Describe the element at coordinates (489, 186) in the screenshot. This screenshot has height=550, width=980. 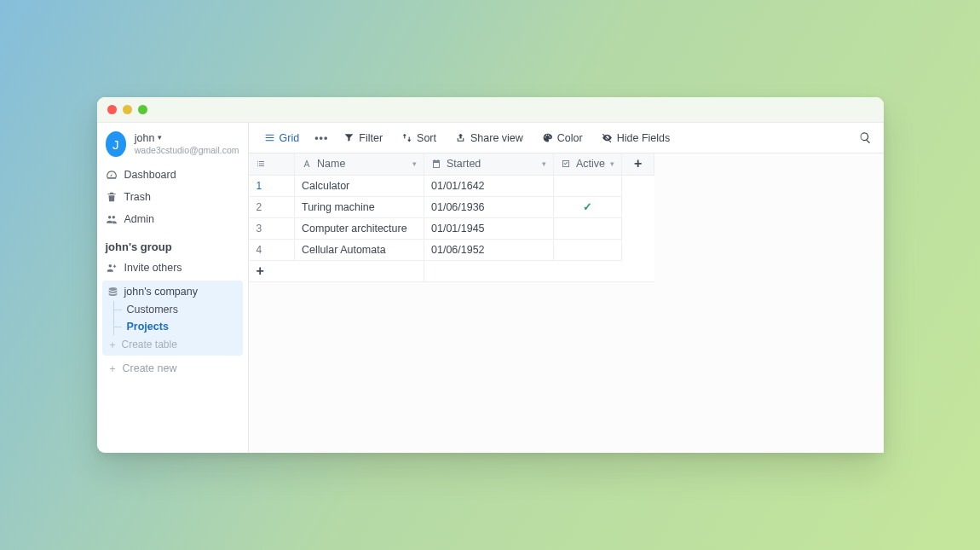
I see `cell-started: 01/01/1642` at that location.